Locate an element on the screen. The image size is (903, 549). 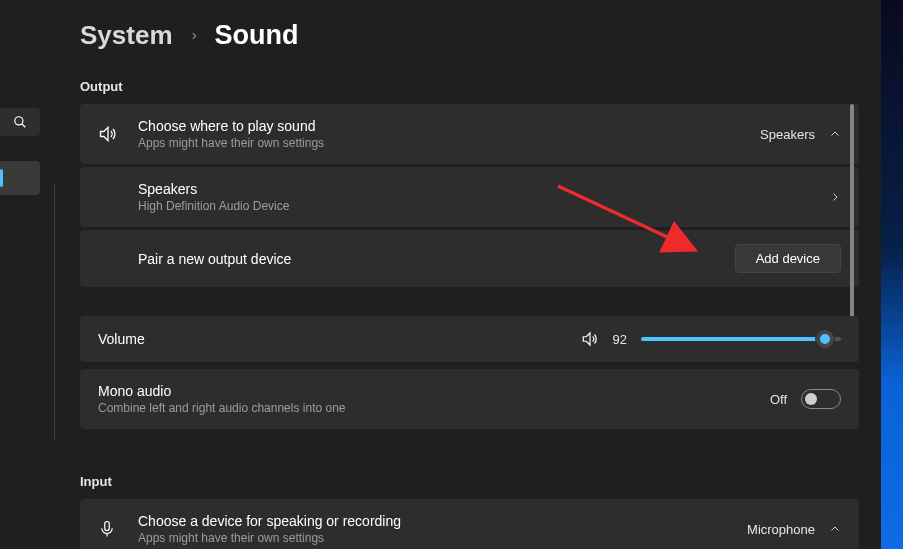
section-input-label: Input is located at coordinates (470, 482).